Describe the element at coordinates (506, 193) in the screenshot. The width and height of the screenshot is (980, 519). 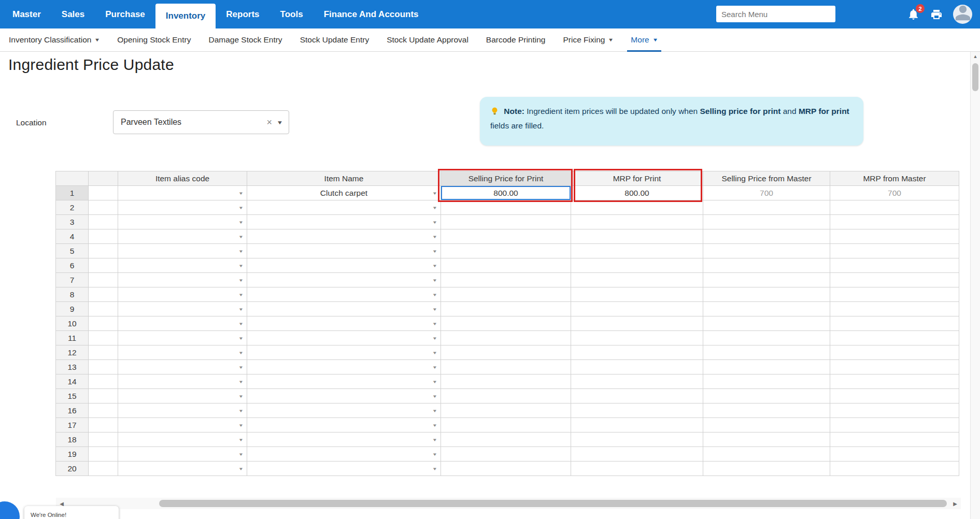
I see `selling-price-for-print-cell: 800.00` at that location.